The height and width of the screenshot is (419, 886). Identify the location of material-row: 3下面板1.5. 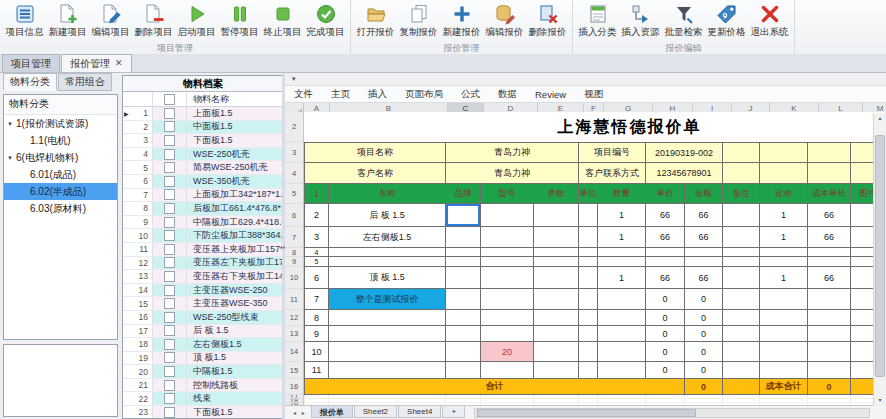
(203, 141).